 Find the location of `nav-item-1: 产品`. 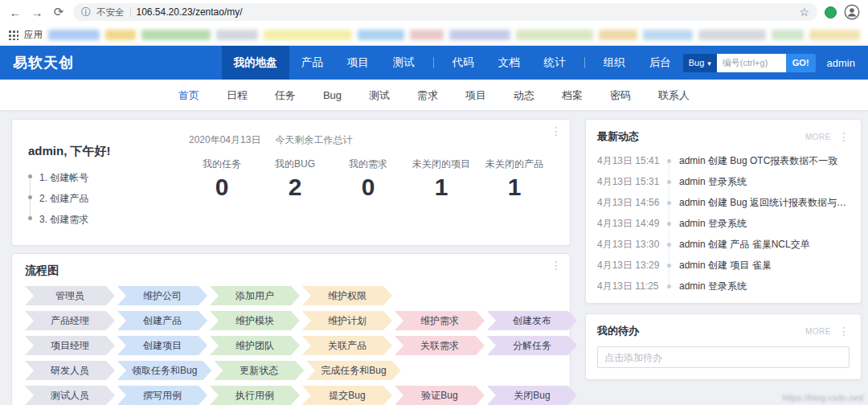

nav-item-1: 产品 is located at coordinates (312, 63).